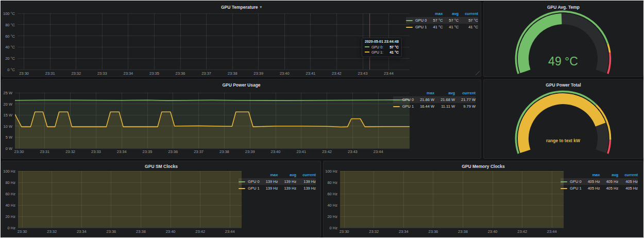 The height and width of the screenshot is (238, 644). What do you see at coordinates (10, 36) in the screenshot?
I see `svg-text: 60 °C` at bounding box center [10, 36].